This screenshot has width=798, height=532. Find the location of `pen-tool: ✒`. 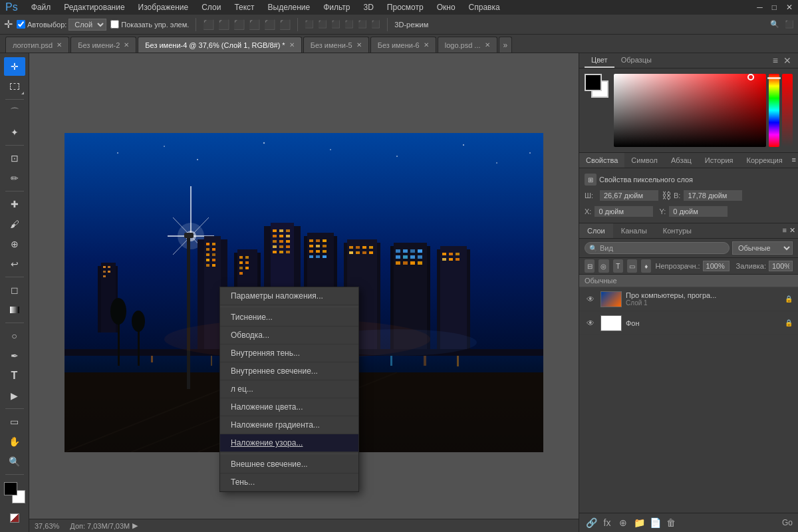

pen-tool: ✒ is located at coordinates (15, 356).